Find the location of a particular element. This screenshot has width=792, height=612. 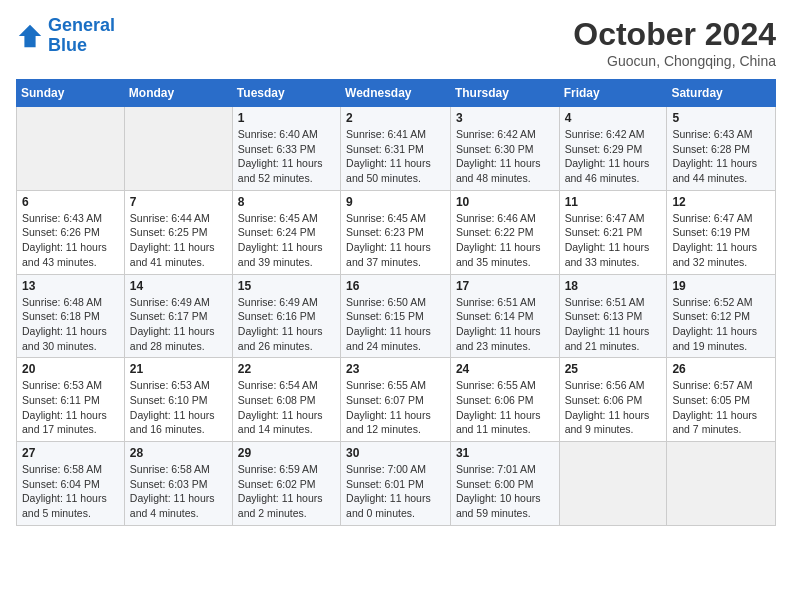

day-cell: 14Sunrise: 6:49 AMSunset: 6:17 PMDayligh… is located at coordinates (178, 316).